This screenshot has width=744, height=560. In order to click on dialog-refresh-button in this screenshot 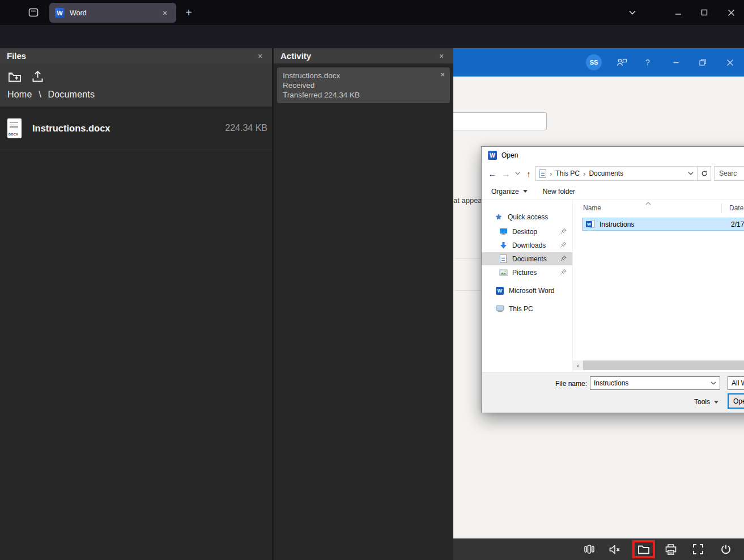, I will do `click(704, 173)`.